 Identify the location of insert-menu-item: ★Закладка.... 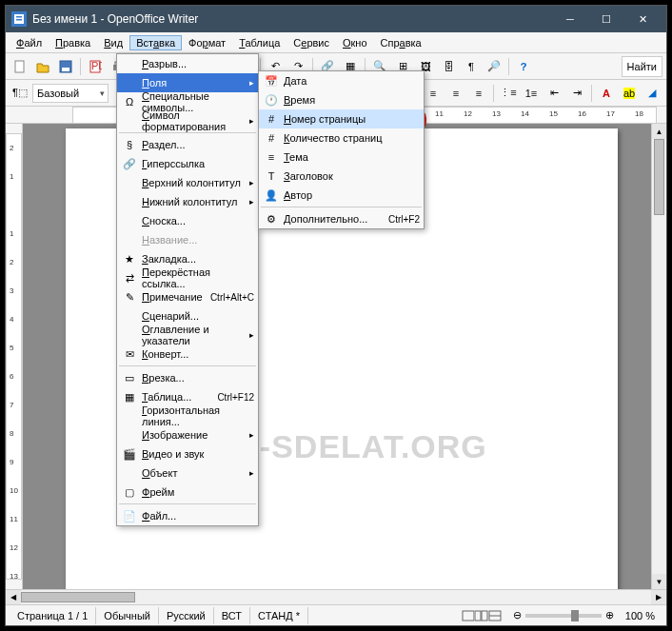
(188, 259).